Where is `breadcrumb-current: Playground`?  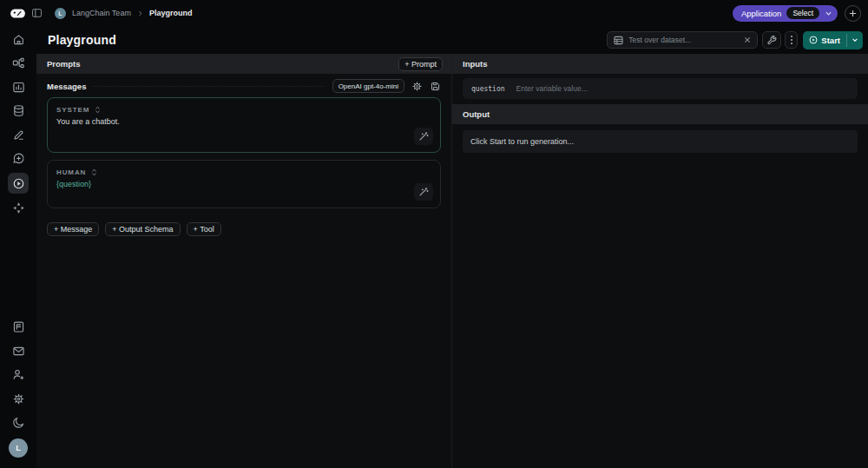 breadcrumb-current: Playground is located at coordinates (171, 13).